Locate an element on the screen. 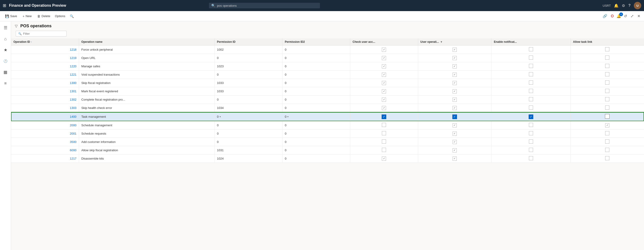 The image size is (644, 250). table-row: 1219 Open URL 0 0 ✓ ✓ is located at coordinates (328, 58).